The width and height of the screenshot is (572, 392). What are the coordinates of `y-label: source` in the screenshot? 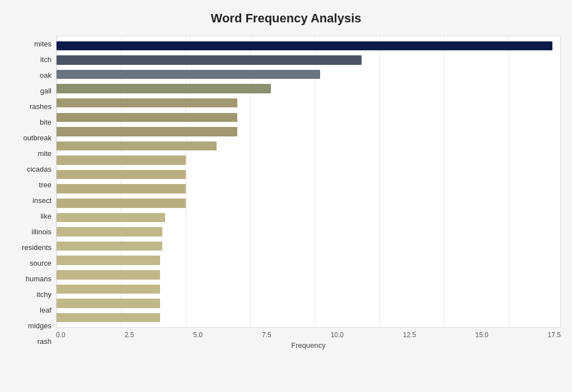 It's located at (40, 263).